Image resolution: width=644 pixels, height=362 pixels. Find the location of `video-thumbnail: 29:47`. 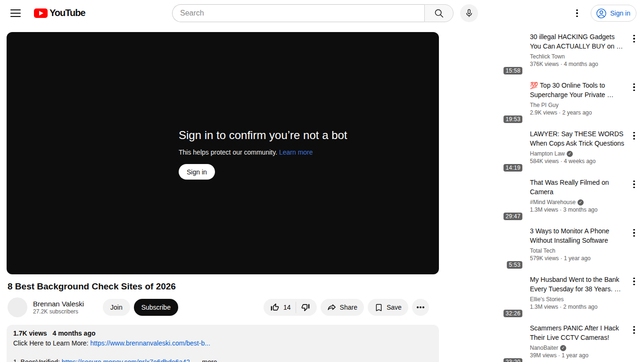

video-thumbnail: 29:47 is located at coordinates (485, 200).